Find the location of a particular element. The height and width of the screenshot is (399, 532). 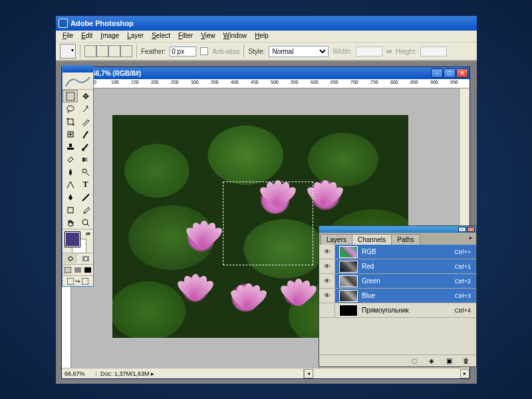

foreground-color is located at coordinates (72, 239).